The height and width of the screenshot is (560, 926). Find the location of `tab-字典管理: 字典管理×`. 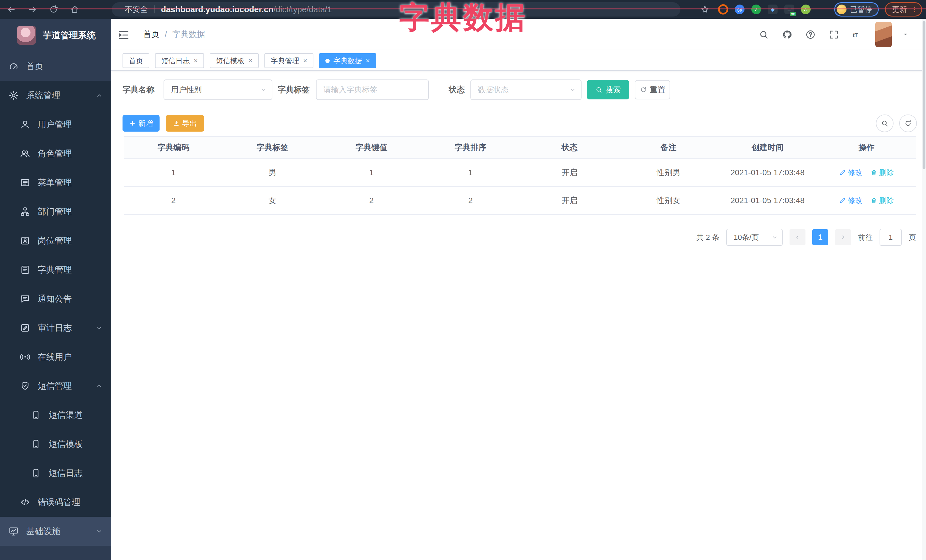

tab-字典管理: 字典管理× is located at coordinates (289, 61).